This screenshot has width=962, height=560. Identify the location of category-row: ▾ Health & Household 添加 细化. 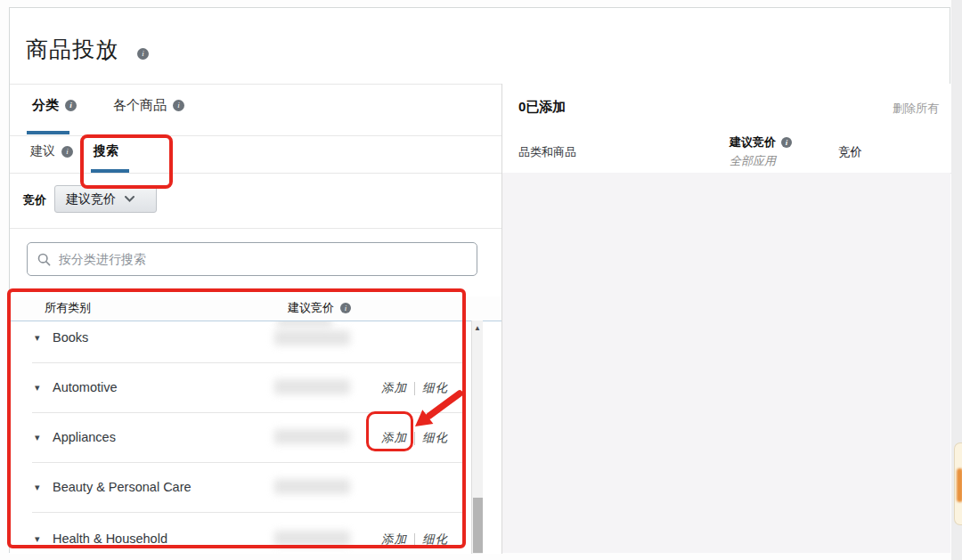
(240, 533).